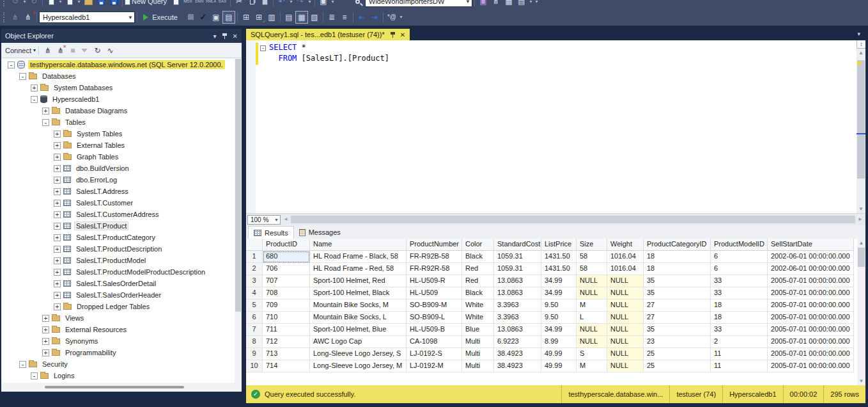 The height and width of the screenshot is (407, 868). What do you see at coordinates (118, 330) in the screenshot?
I see `tree-item: +External Resources` at bounding box center [118, 330].